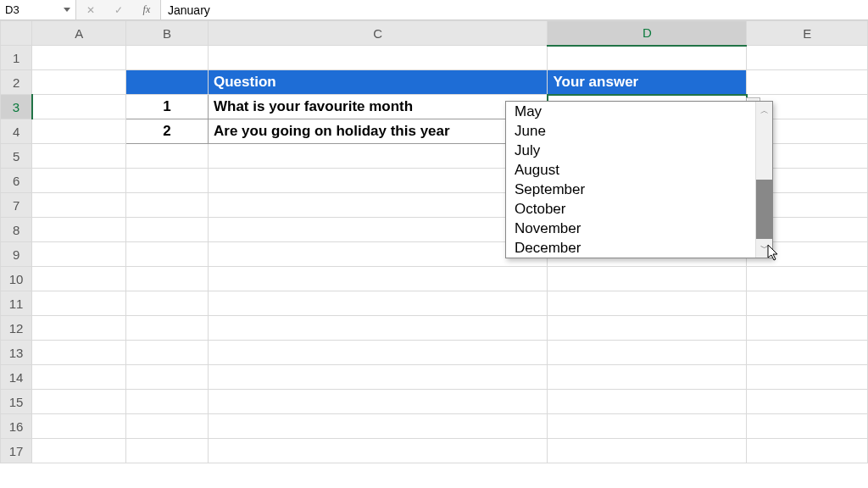  I want to click on cell-C2: Question, so click(377, 83).